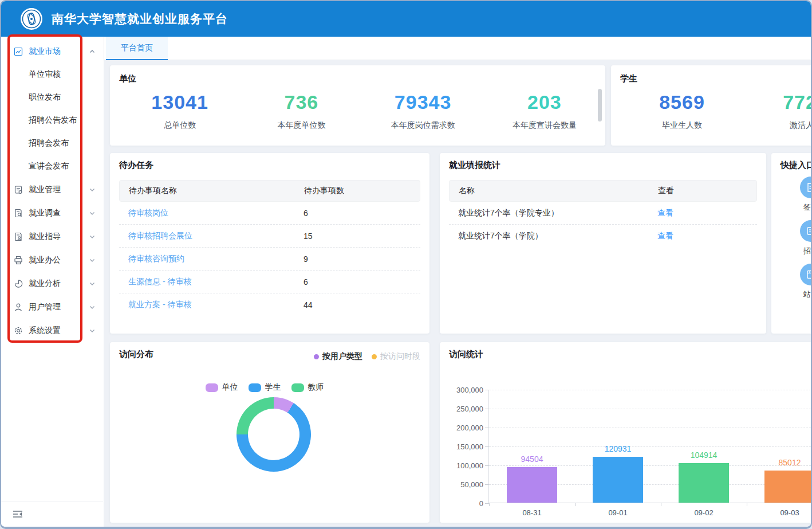  What do you see at coordinates (53, 307) in the screenshot?
I see `sidebar-item-user-management: 用户管理` at bounding box center [53, 307].